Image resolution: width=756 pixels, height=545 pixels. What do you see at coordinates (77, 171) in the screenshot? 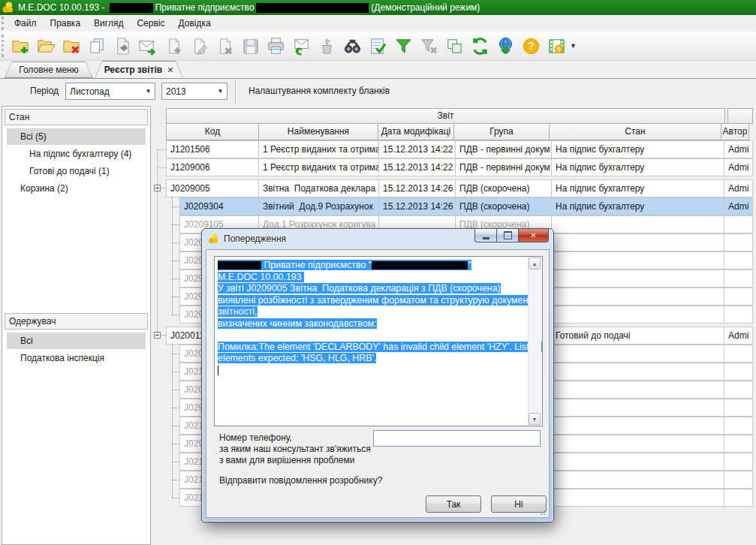
I see `sidebar-item: Готові до подачі (1)` at bounding box center [77, 171].